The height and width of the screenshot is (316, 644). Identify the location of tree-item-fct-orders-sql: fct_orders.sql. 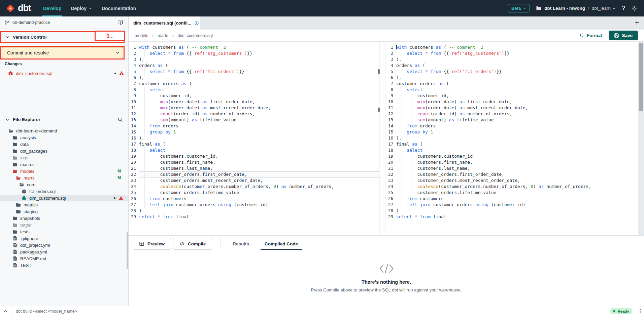
(64, 191).